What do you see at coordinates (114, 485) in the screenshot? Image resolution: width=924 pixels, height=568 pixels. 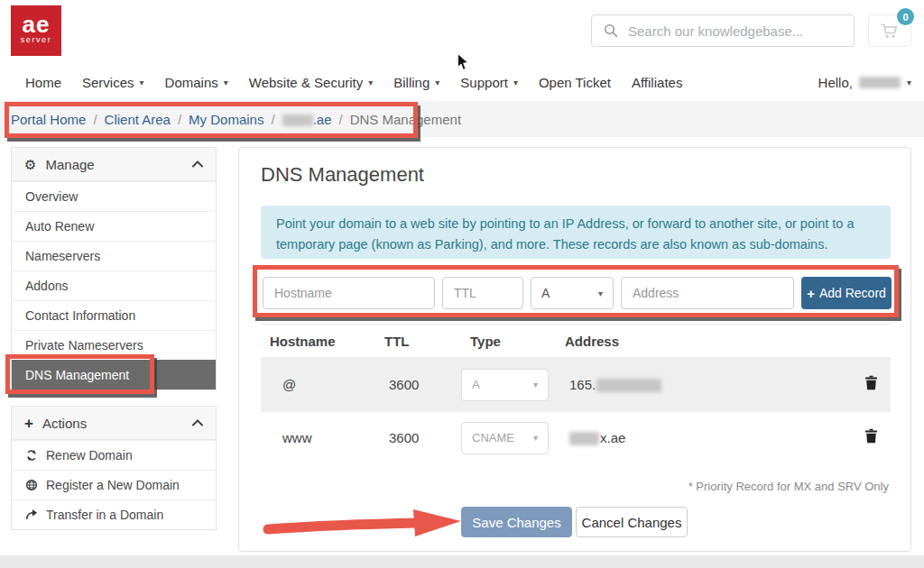 I see `sidebar-item-register-new-domain: Register a New Domain` at bounding box center [114, 485].